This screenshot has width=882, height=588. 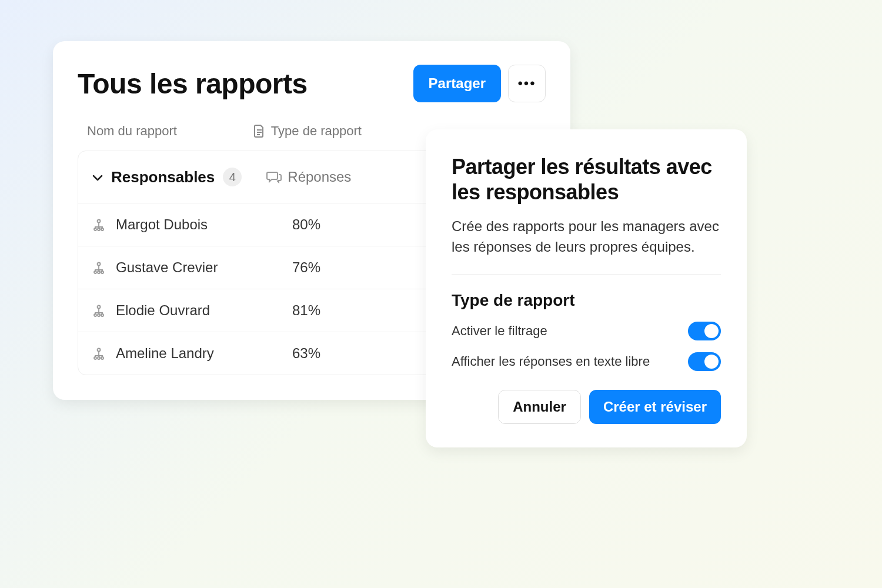 What do you see at coordinates (586, 407) in the screenshot?
I see `dialog-actions: Annuler Créer et réviser` at bounding box center [586, 407].